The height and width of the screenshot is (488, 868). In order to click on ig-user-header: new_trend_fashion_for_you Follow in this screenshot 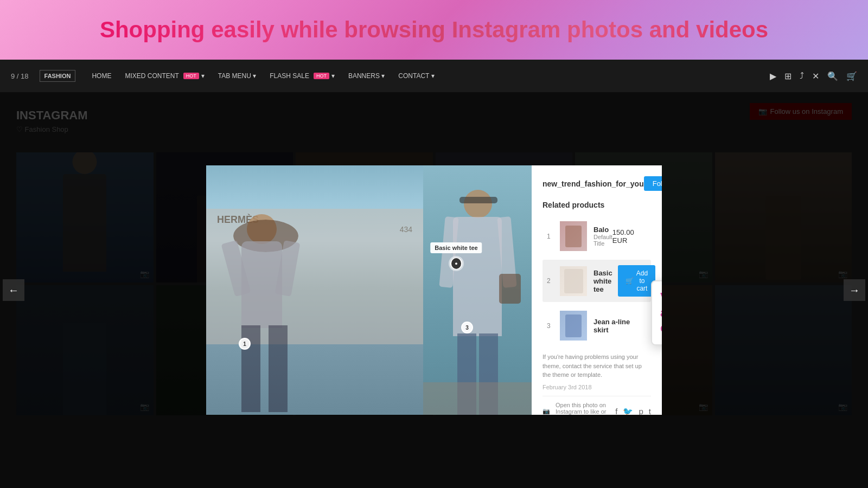, I will do `click(597, 183)`.